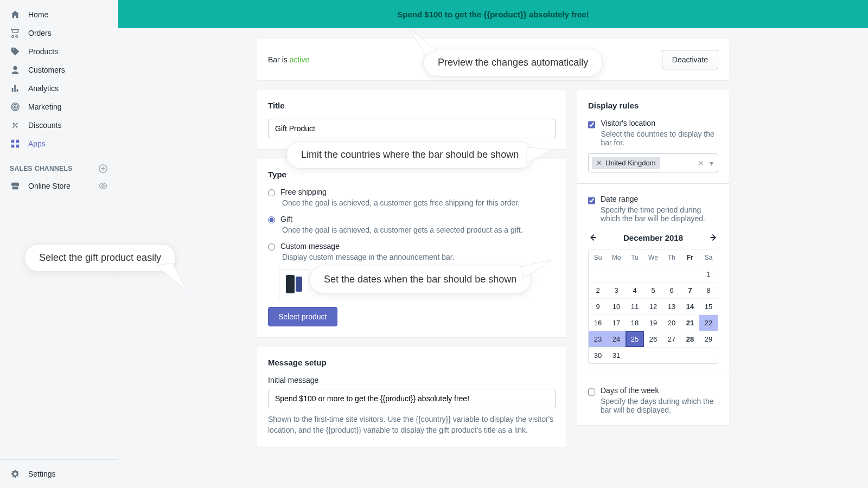  Describe the element at coordinates (43, 52) in the screenshot. I see `sidebar-item-label: Products` at that location.